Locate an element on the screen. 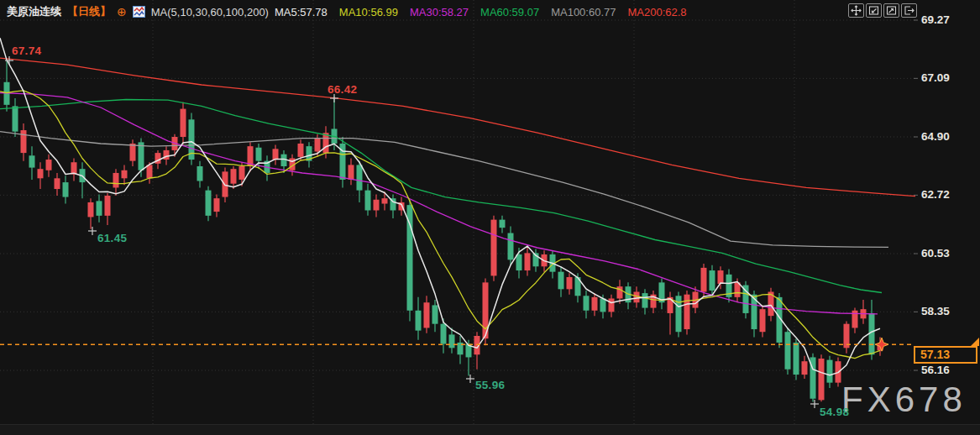 This screenshot has height=435, width=980. ma-legend-item: MA60:59.07 is located at coordinates (510, 12).